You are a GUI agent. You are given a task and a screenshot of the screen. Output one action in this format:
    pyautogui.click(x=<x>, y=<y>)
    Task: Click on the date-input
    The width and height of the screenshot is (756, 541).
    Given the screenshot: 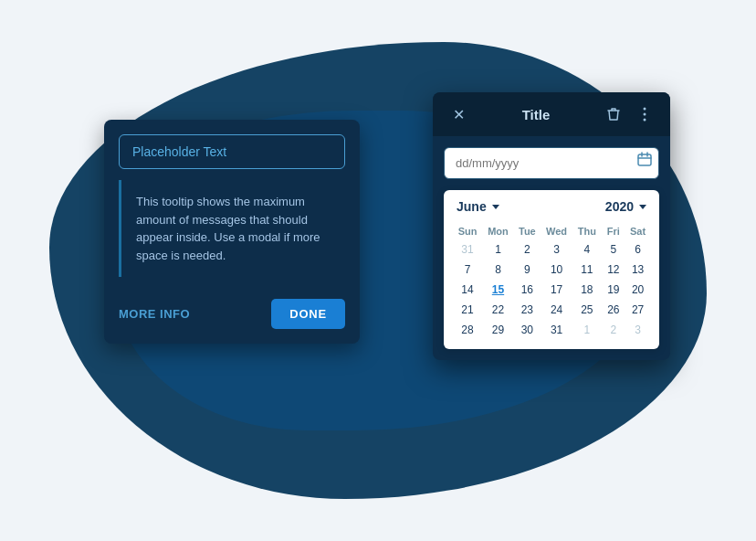 What is the action you would take?
    pyautogui.click(x=551, y=163)
    